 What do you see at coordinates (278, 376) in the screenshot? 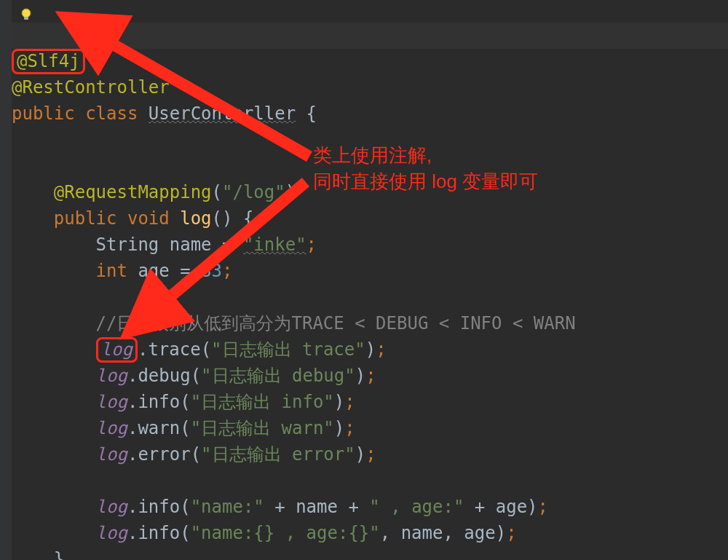
I see `str-debug: "日志输出 debug"` at bounding box center [278, 376].